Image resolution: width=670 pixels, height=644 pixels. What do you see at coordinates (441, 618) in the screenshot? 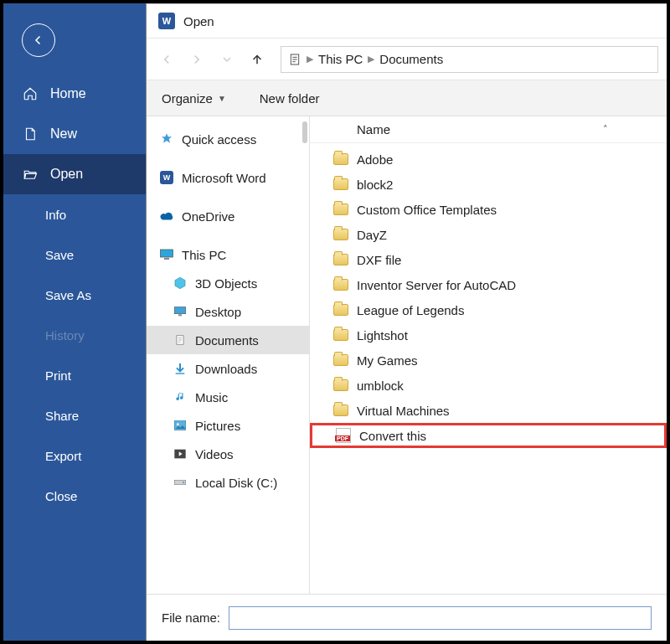
I see `filename-input` at bounding box center [441, 618].